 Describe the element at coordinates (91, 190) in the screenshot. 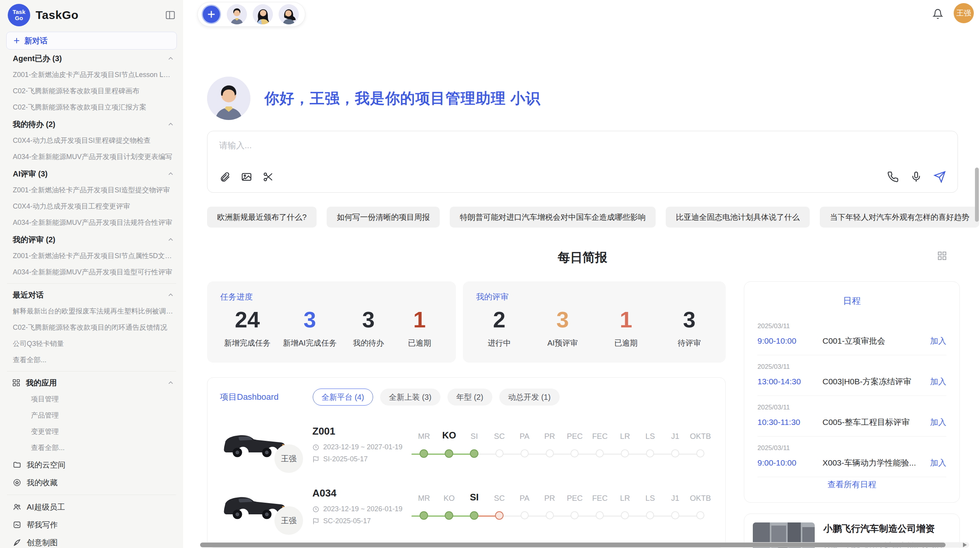

I see `sidebar-task-item: Z001-全新燃油轻卡产品开发项目SI造型提交物评审` at that location.